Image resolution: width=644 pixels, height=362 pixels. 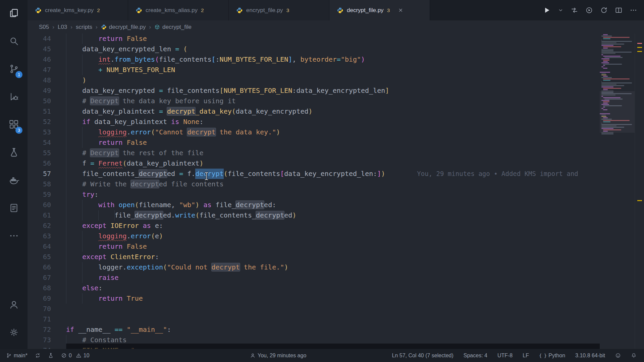 I want to click on tab-encrypt_file.py: encrypt_file.py3, so click(x=279, y=10).